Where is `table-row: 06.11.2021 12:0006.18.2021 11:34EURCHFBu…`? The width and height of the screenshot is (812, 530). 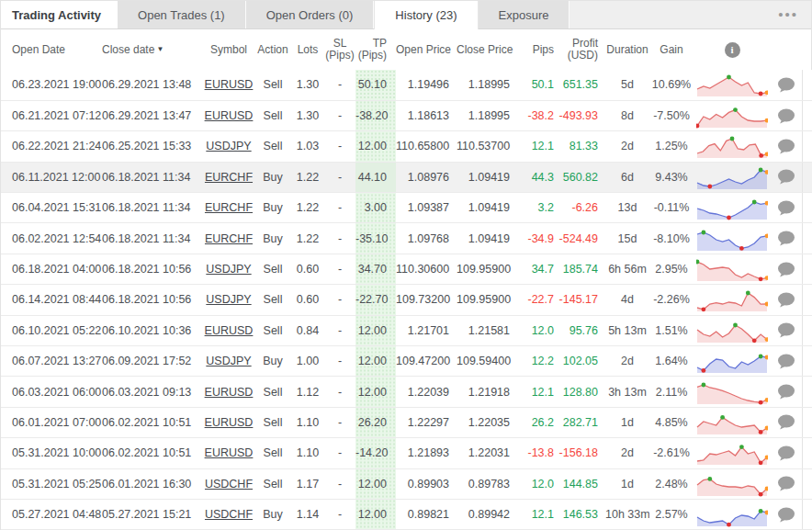 table-row: 06.11.2021 12:0006.18.2021 11:34EURCHFBu… is located at coordinates (406, 176).